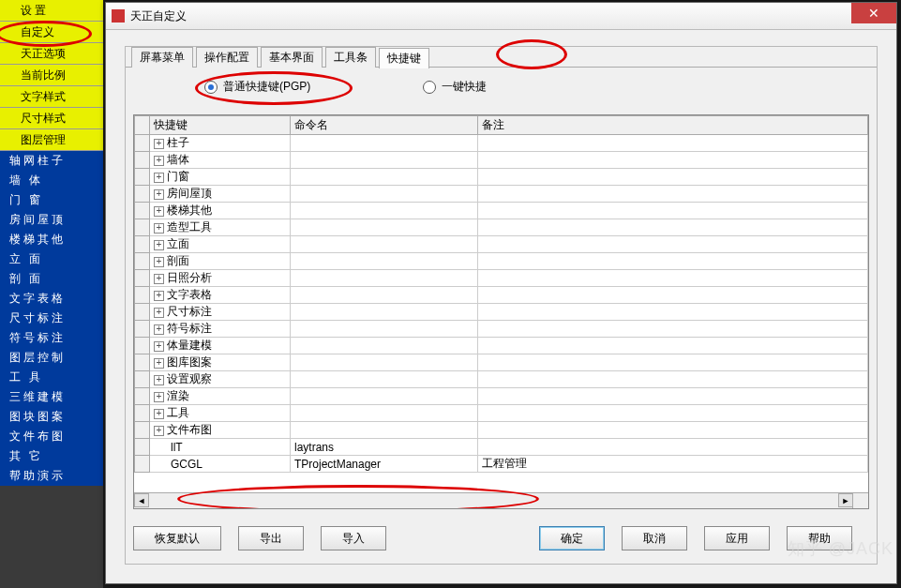  I want to click on sidebar-blue-3: 房间屋顶, so click(52, 219).